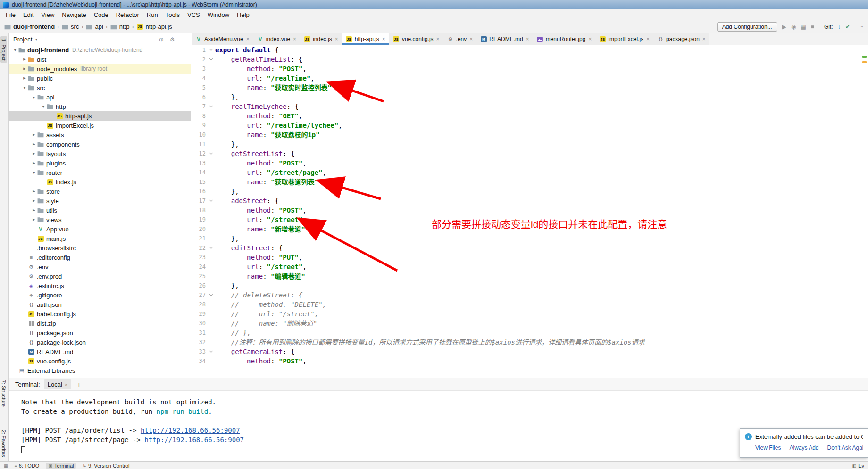  Describe the element at coordinates (100, 116) in the screenshot. I see `tree-item-http-api-js: JShttp-api.js` at that location.